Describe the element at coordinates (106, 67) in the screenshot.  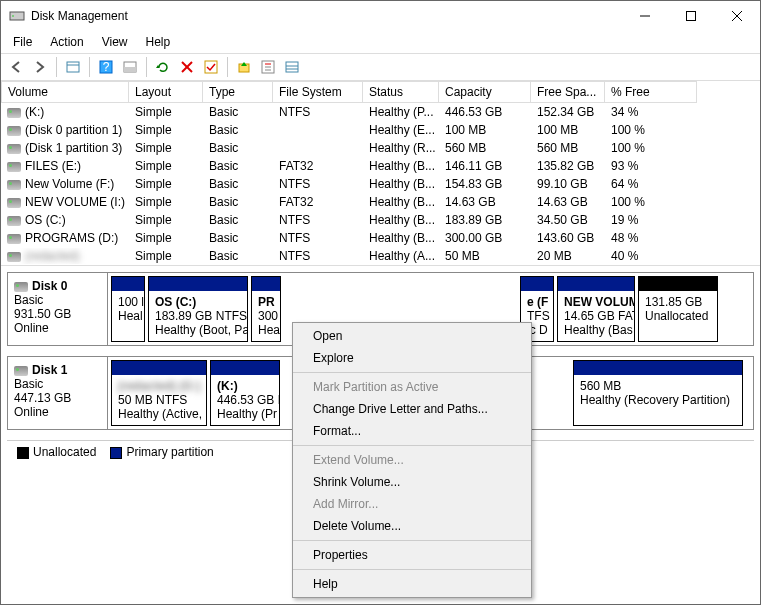
I see `help-button: ?` at that location.